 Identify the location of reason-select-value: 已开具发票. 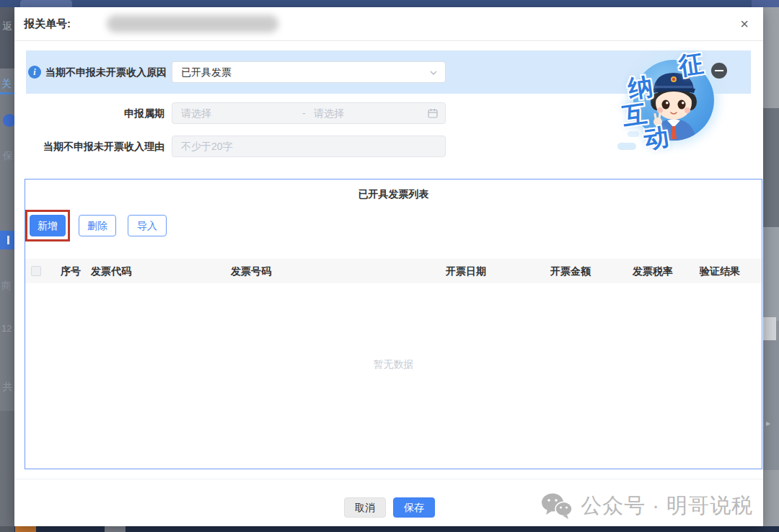
(206, 72).